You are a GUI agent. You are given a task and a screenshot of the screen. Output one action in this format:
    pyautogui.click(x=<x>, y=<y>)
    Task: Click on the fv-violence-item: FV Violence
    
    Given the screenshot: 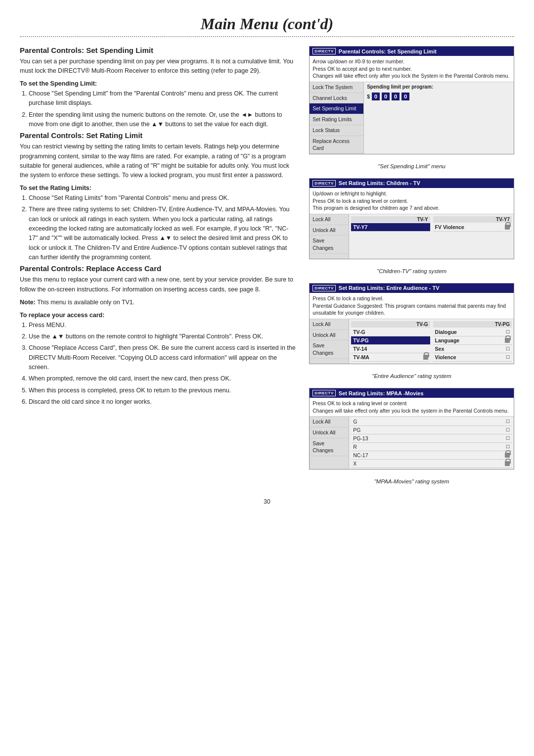 What is the action you would take?
    pyautogui.click(x=473, y=228)
    